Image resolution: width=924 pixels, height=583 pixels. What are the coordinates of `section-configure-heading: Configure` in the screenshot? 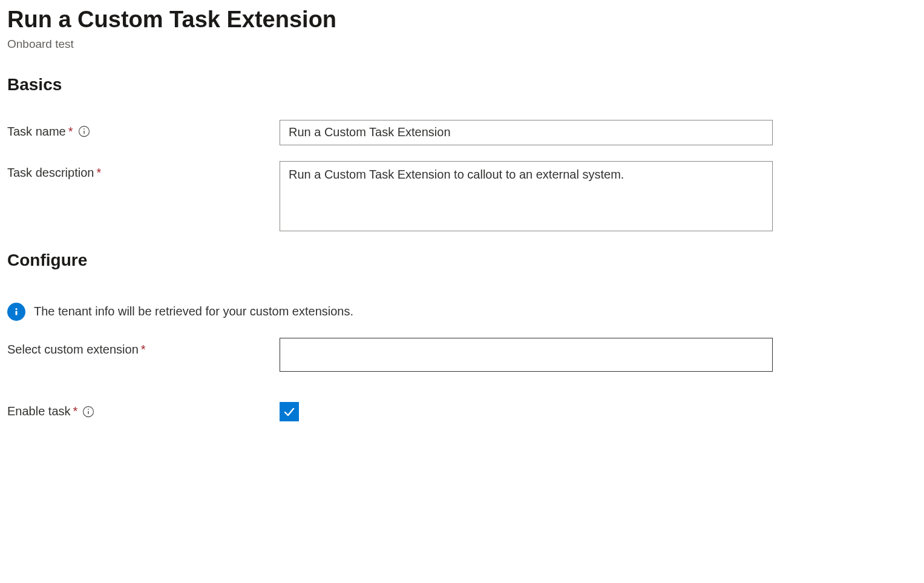 It's located at (462, 260).